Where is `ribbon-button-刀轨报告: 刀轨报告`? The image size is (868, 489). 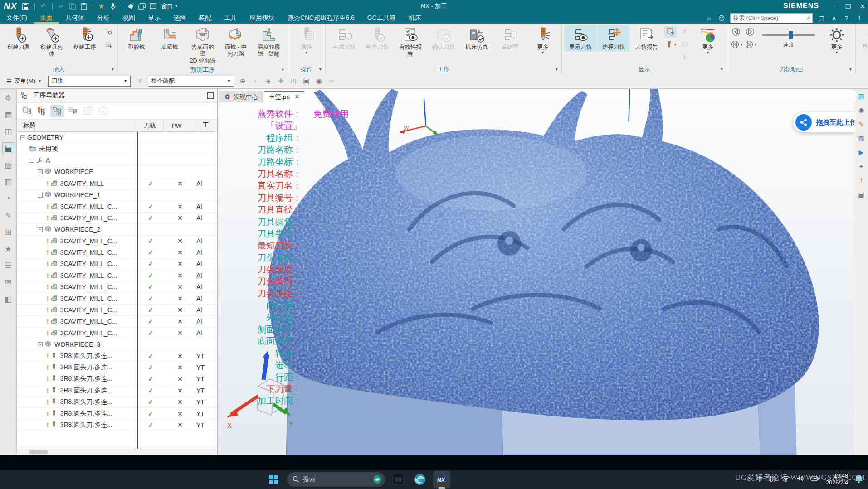
ribbon-button-刀轨报告: 刀轨报告 is located at coordinates (647, 38).